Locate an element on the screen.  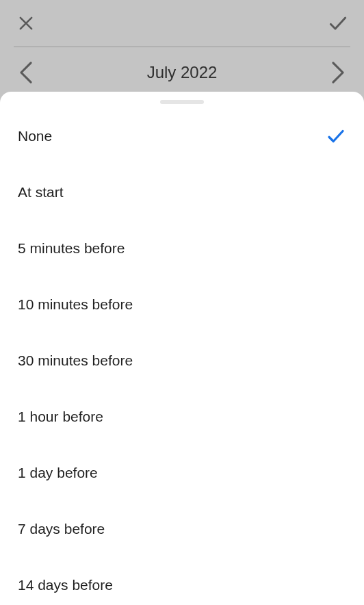
header-divider is located at coordinates (182, 47).